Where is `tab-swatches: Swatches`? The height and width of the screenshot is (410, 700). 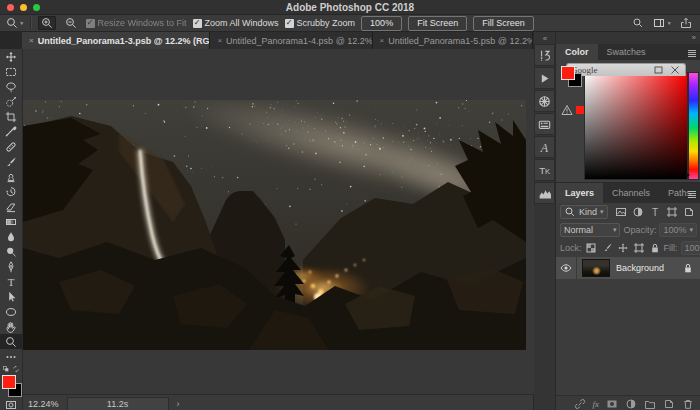 tab-swatches: Swatches is located at coordinates (626, 52).